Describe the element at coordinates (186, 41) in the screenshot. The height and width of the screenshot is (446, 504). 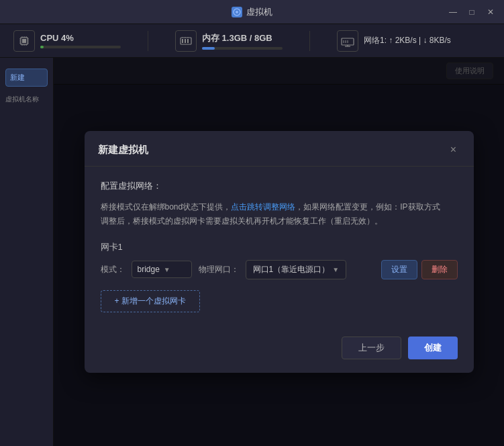
I see `memory-icon-box` at that location.